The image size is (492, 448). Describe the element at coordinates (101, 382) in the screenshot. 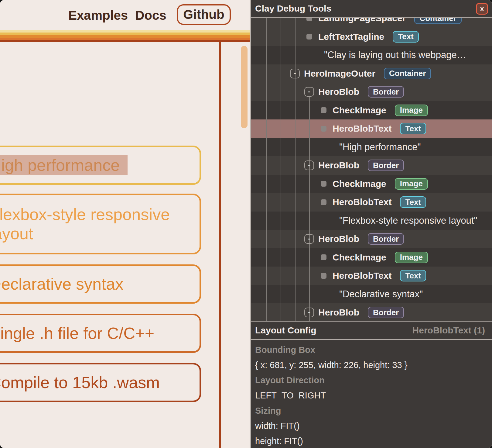

I see `feature-box: Compile to 15kb .wasm` at that location.